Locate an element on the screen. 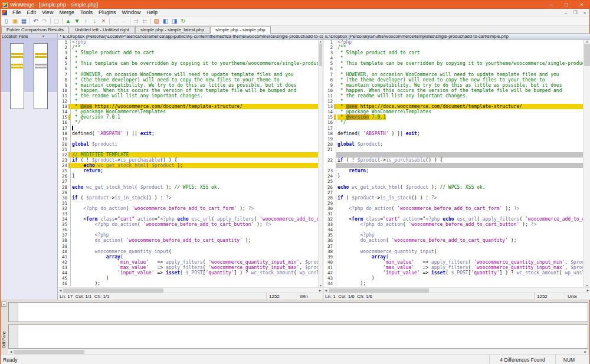 Image resolution: width=590 pixels, height=364 pixels. code-line: 19 is located at coordinates (453, 139).